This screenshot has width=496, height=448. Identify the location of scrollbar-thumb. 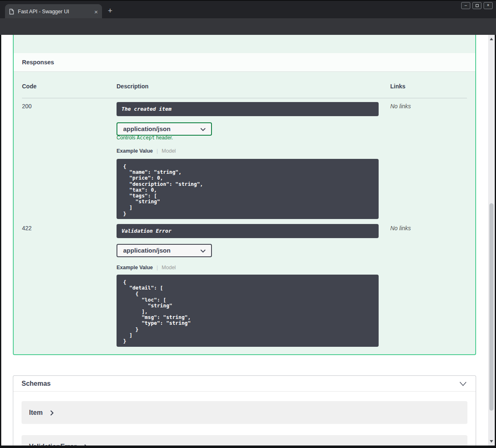
(491, 307).